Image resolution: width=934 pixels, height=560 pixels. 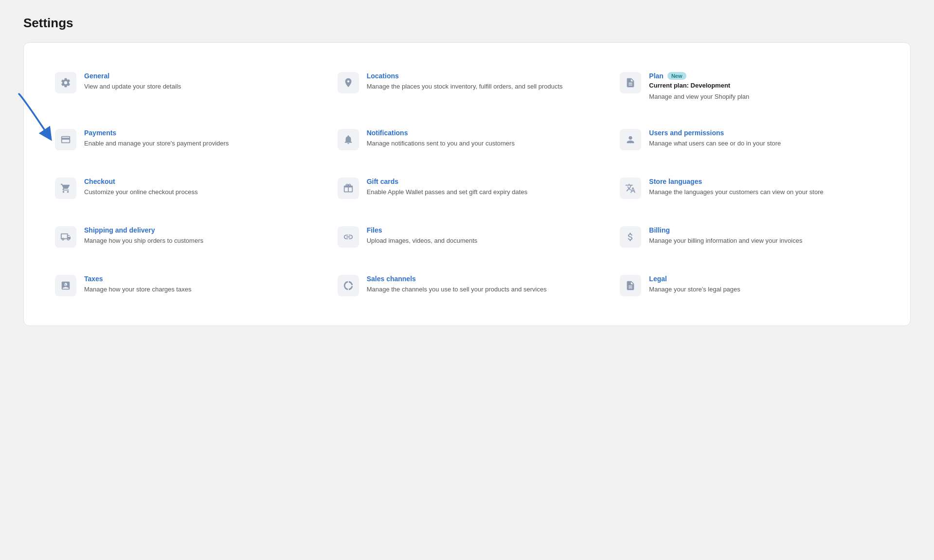 I want to click on item-title-notifications: Notifications, so click(x=441, y=133).